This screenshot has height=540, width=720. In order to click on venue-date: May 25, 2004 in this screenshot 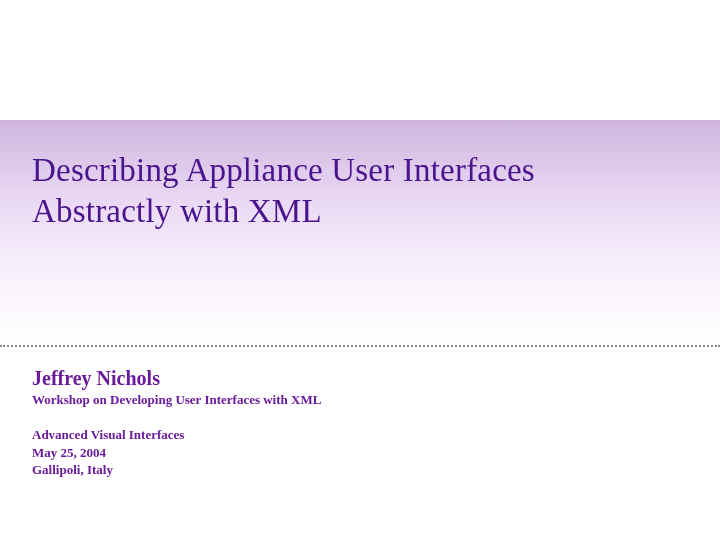, I will do `click(176, 453)`.